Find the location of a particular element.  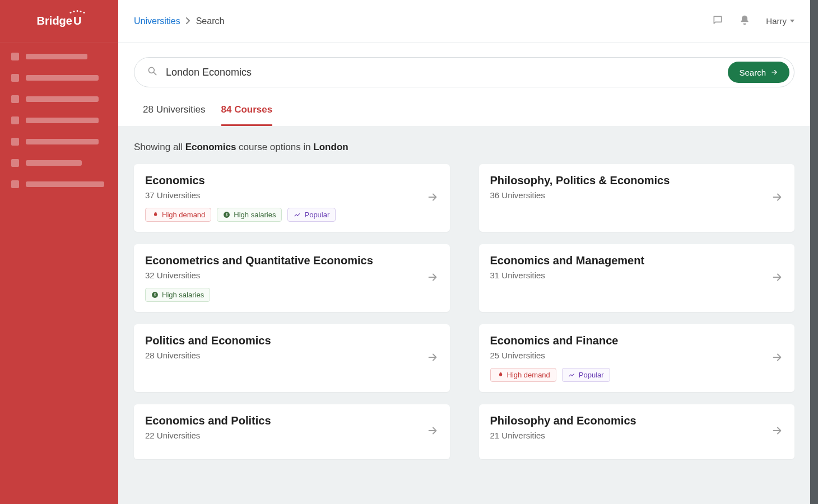

course-card: Economics and Finance25 UniversitiesHigh… is located at coordinates (637, 358).